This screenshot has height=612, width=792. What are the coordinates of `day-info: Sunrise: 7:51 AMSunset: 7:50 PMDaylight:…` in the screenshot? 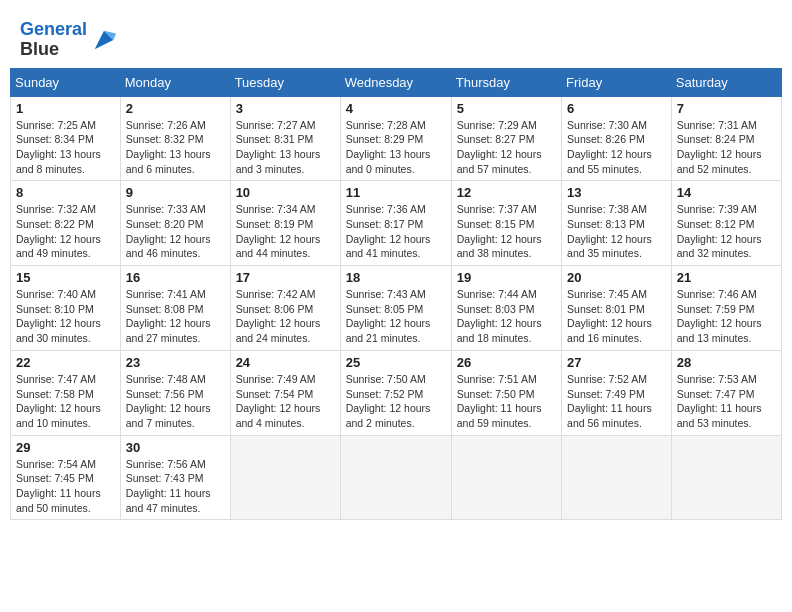 It's located at (506, 402).